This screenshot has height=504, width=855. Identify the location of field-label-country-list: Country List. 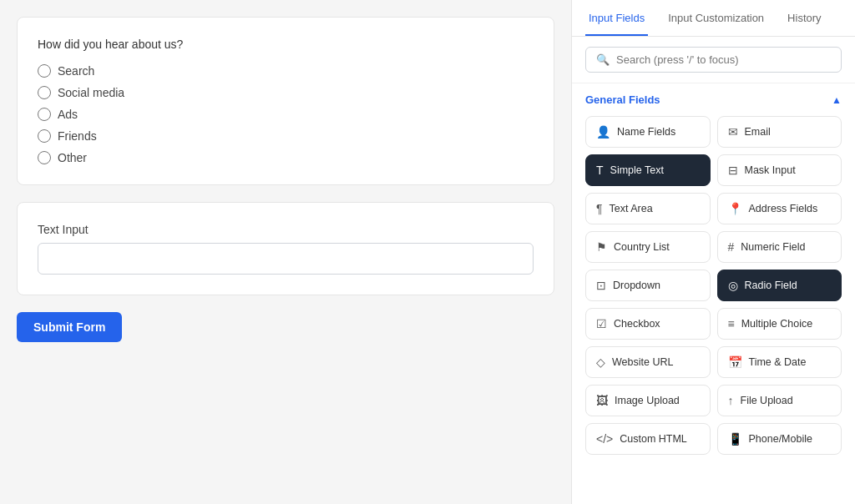
(641, 247).